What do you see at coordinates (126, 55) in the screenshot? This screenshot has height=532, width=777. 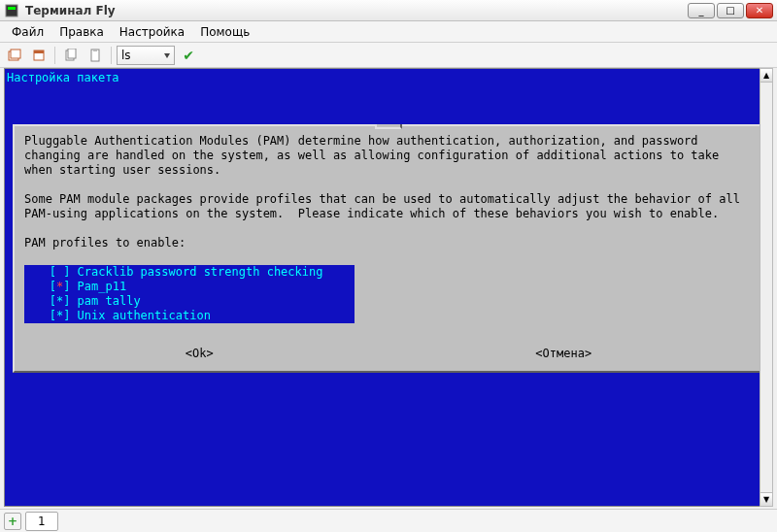 I see `command-combo-value: ls` at bounding box center [126, 55].